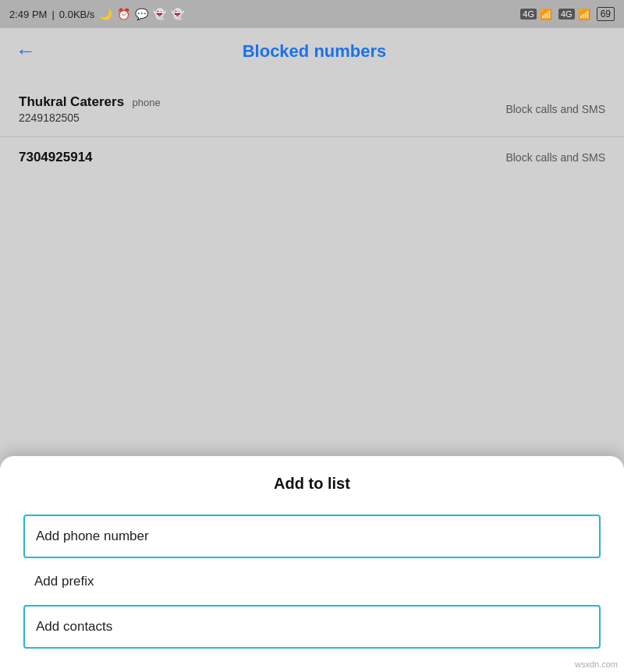 This screenshot has height=672, width=624. What do you see at coordinates (605, 14) in the screenshot?
I see `battery-icon: 69` at bounding box center [605, 14].